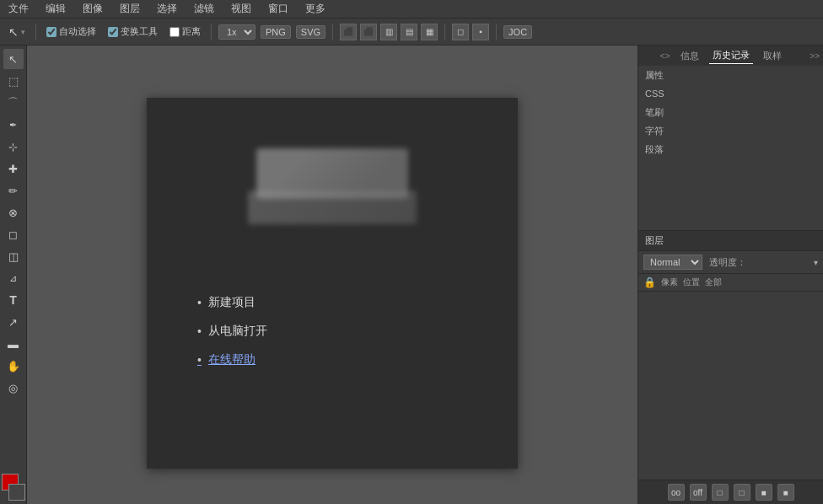 Image resolution: width=823 pixels, height=504 pixels. I want to click on menu-item-窗口: 窗口, so click(278, 8).